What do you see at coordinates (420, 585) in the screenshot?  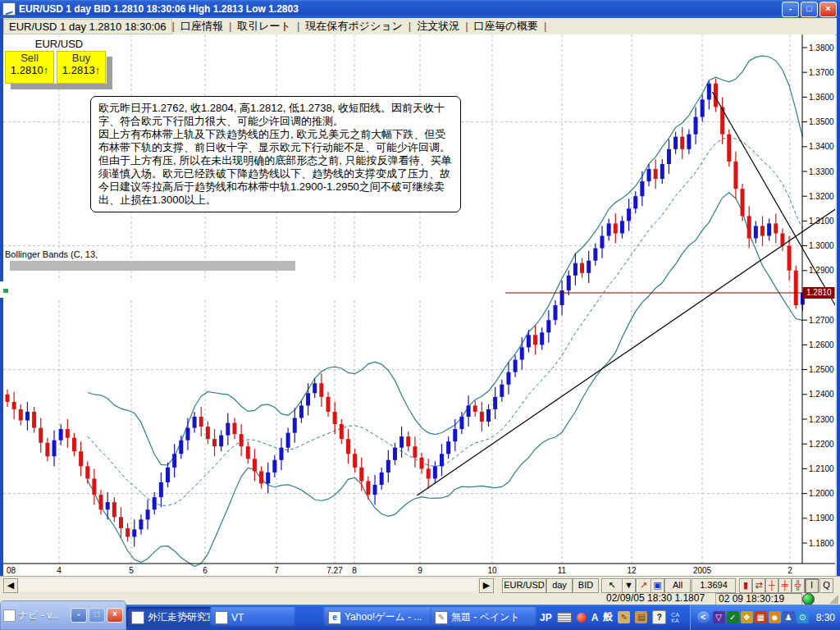 I see `bottom-toolbar: ◀ ▶ EUR/USDdayBID↖▼↗▣All1.3694▮⇄┼╪╬IQ` at bounding box center [420, 585].